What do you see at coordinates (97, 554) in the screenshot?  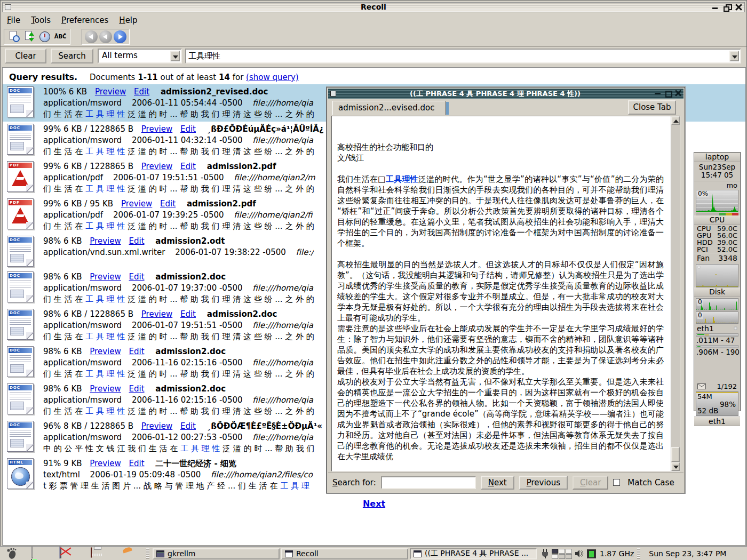 I see `typewriter-icon` at bounding box center [97, 554].